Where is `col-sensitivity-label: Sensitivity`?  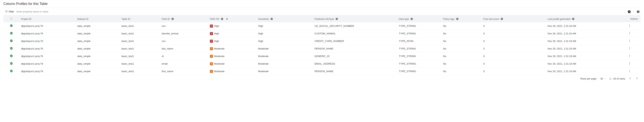
col-sensitivity-label: Sensitivity is located at coordinates (264, 19).